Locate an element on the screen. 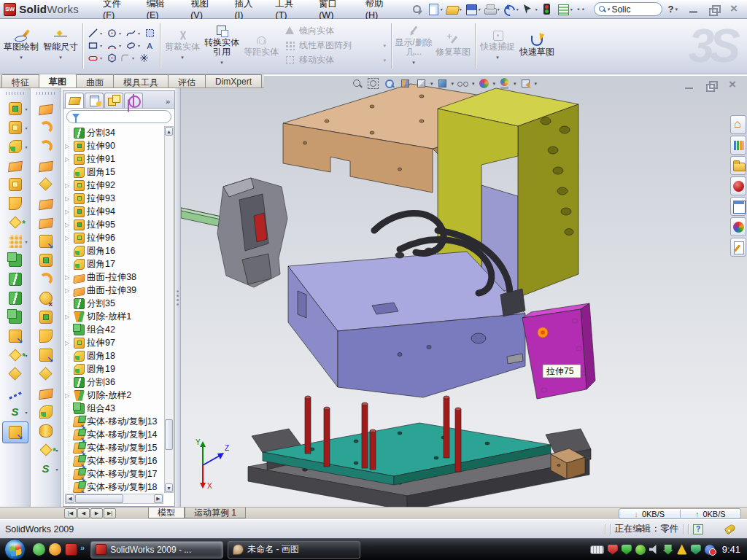 This screenshot has height=560, width=747. tree-horizontal-scrollbar: ◀ ▶ is located at coordinates (114, 499).